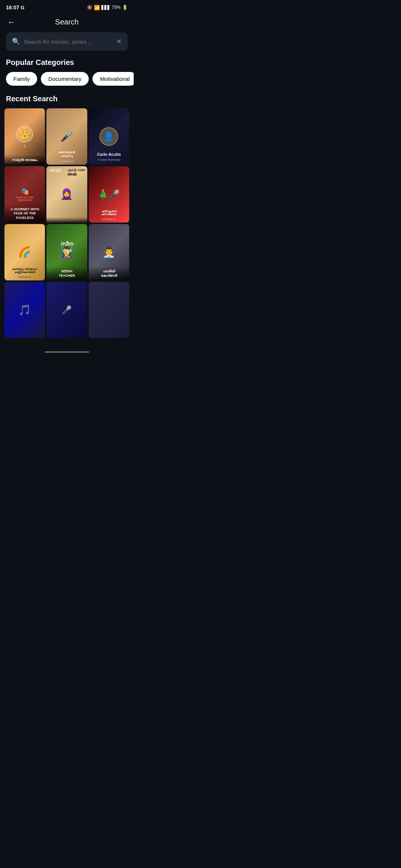 This screenshot has height=868, width=401. Describe the element at coordinates (65, 79) in the screenshot. I see `category-documentary: Documentary` at that location.